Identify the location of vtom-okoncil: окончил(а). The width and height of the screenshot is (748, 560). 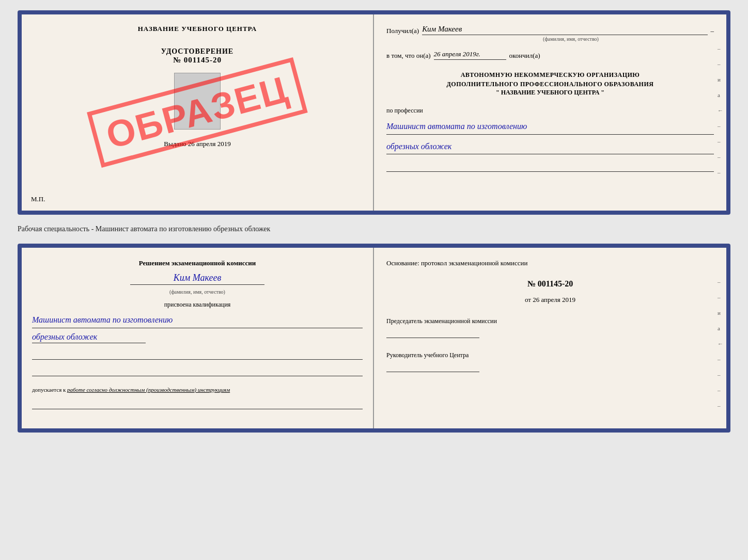
(525, 56).